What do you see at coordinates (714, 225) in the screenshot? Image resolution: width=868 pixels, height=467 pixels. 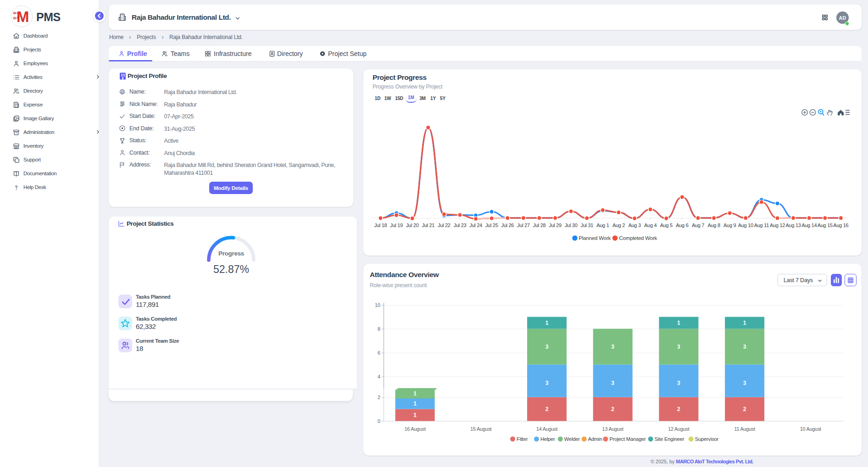 I see `svg-text: Aug 8` at bounding box center [714, 225].